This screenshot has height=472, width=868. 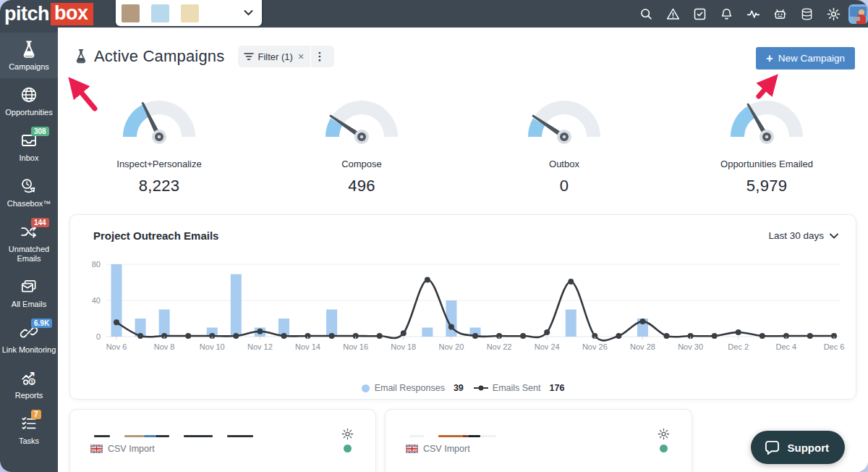 I want to click on source-label: CSV Import, so click(x=132, y=449).